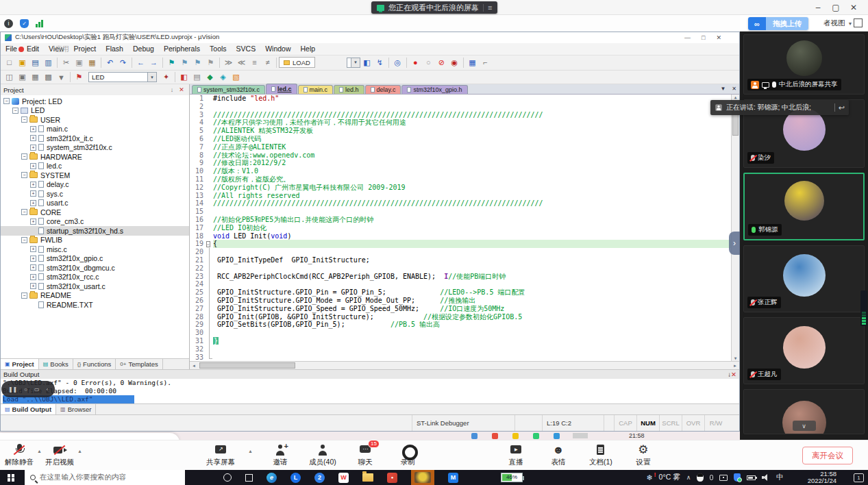  I want to click on red-app-icon: ●, so click(392, 478).